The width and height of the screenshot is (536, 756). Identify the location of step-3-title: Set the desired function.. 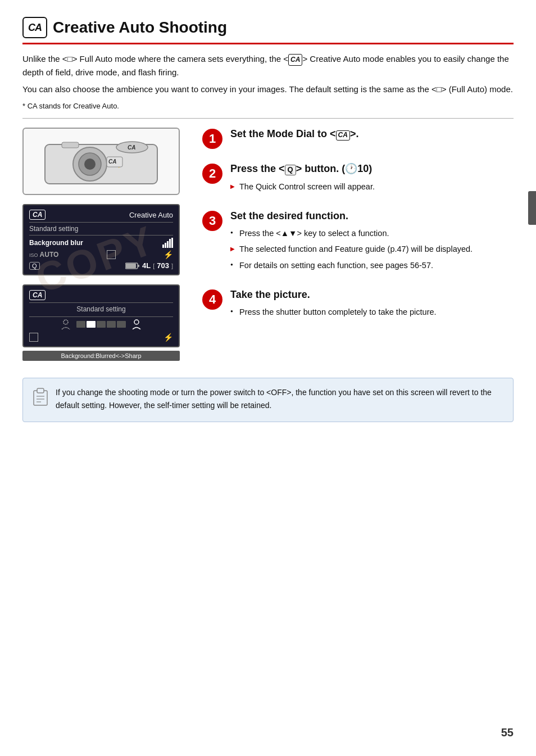
(372, 216).